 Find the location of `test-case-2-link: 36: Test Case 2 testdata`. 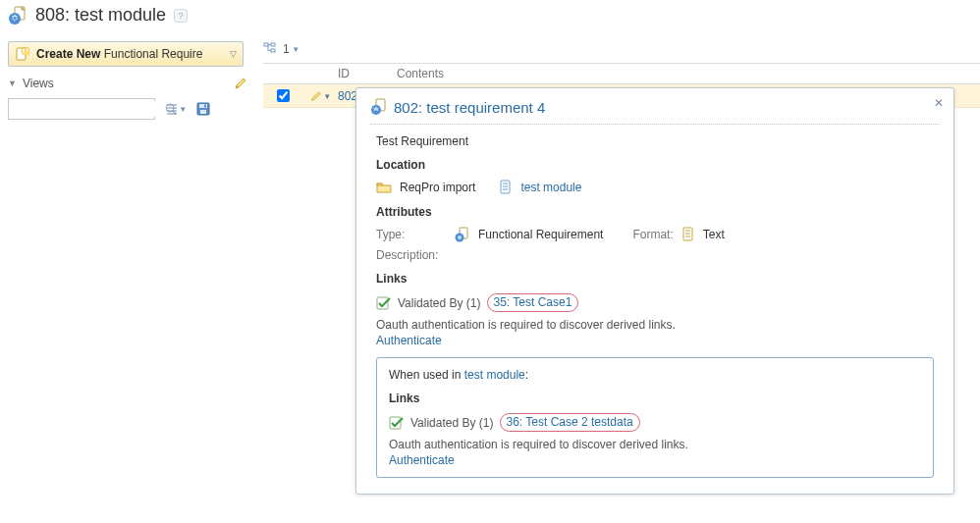

test-case-2-link: 36: Test Case 2 testdata is located at coordinates (570, 422).